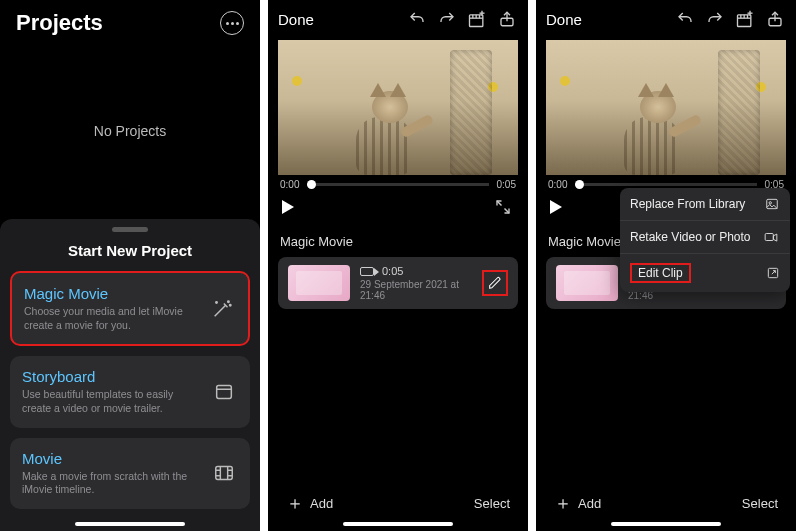 This screenshot has height=531, width=800. I want to click on menu-label: Retake Video or Photo, so click(690, 237).